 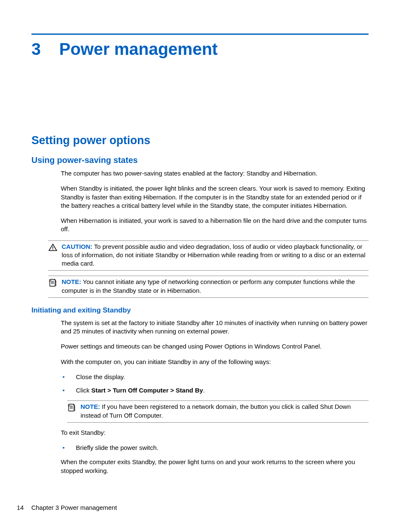 I want to click on page-footer: 14Chapter 3 Power management, so click(x=67, y=508).